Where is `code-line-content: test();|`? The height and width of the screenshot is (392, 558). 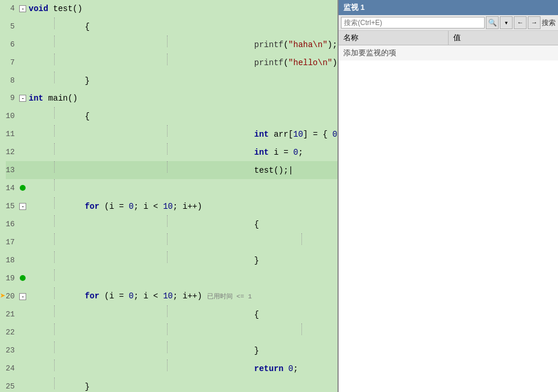 code-line-content: test();| is located at coordinates (294, 170).